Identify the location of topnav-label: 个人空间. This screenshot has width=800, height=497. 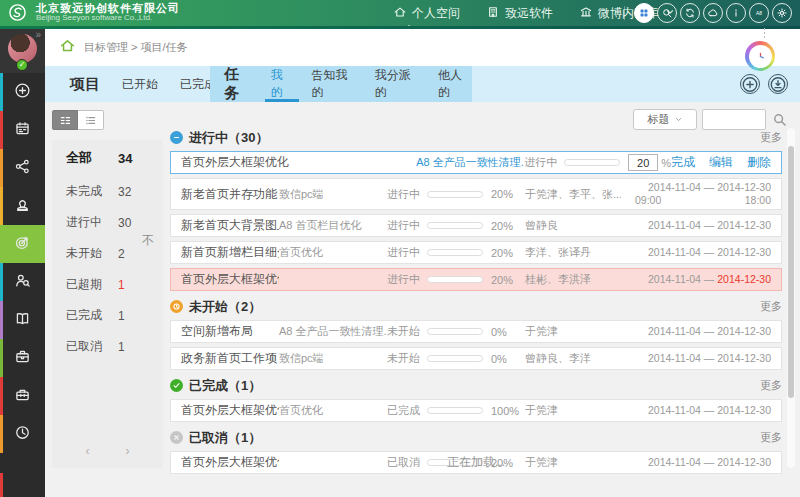
(436, 14).